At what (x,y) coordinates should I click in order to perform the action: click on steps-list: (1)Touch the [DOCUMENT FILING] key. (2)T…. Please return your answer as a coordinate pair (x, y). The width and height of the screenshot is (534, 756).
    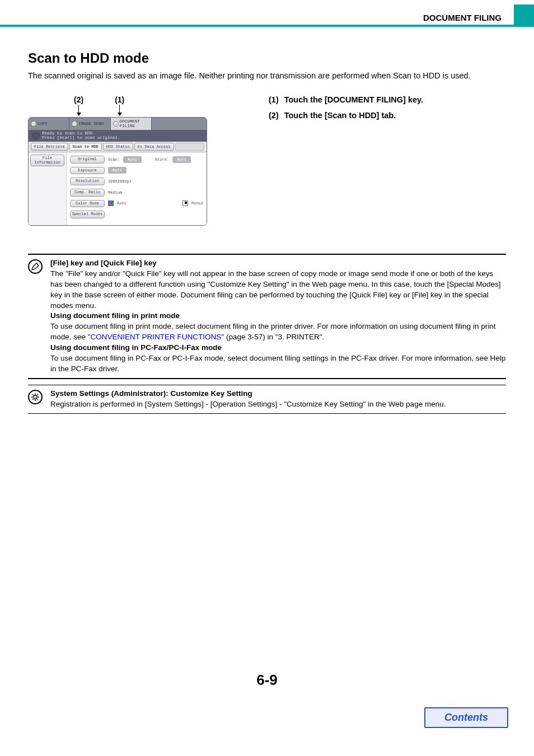
    Looking at the image, I should click on (387, 108).